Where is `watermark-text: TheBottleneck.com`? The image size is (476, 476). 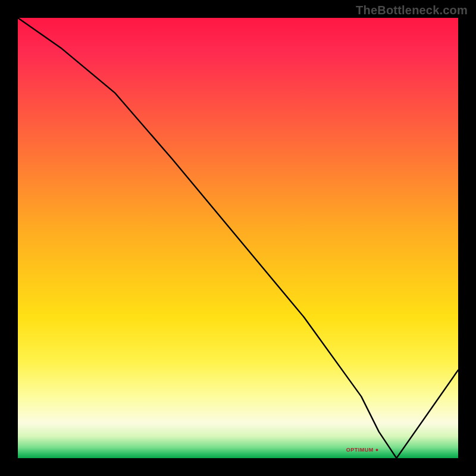 watermark-text: TheBottleneck.com is located at coordinates (412, 11).